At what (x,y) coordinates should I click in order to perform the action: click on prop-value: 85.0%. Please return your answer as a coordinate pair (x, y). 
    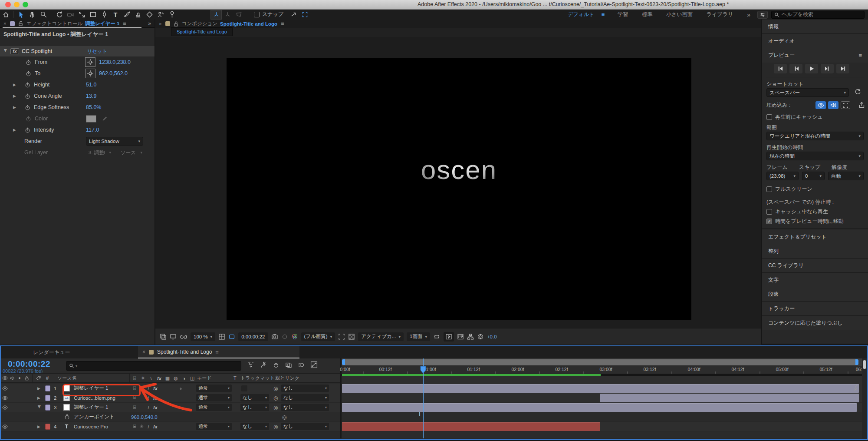
    Looking at the image, I should click on (94, 107).